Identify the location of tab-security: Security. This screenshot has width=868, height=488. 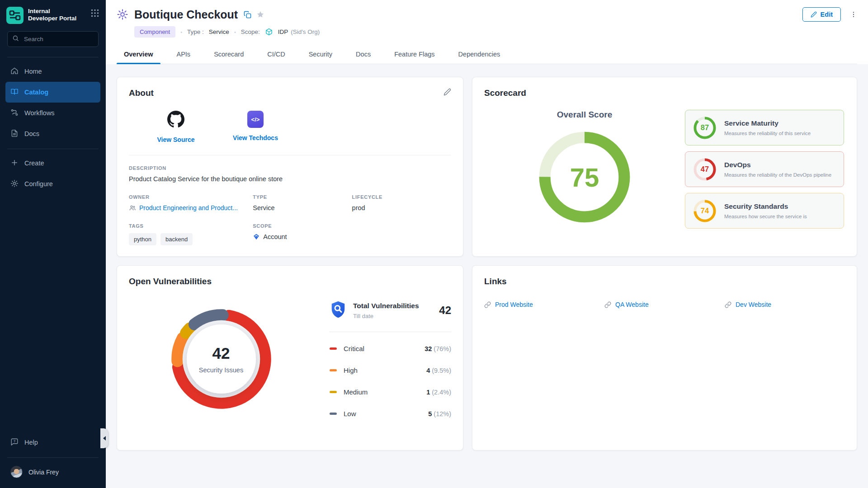
(321, 55).